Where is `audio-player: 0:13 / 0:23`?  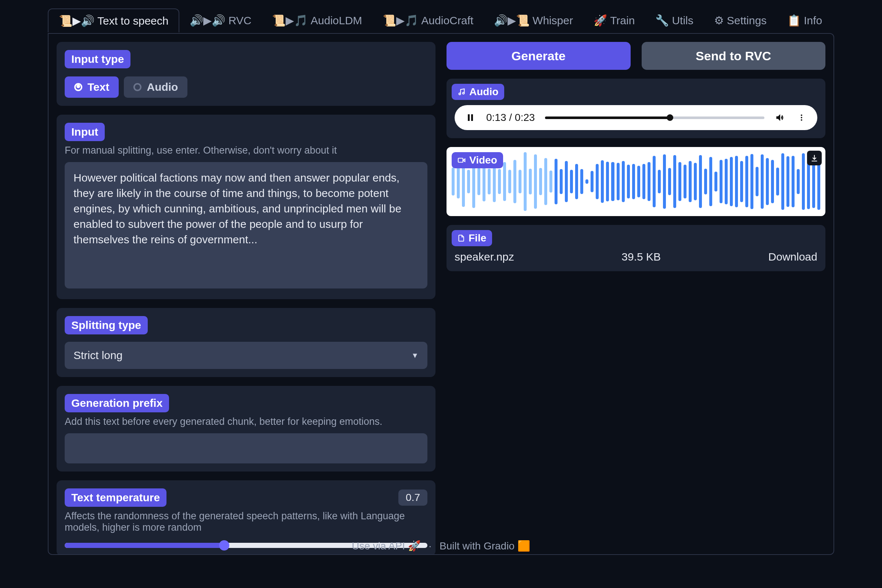 audio-player: 0:13 / 0:23 is located at coordinates (636, 118).